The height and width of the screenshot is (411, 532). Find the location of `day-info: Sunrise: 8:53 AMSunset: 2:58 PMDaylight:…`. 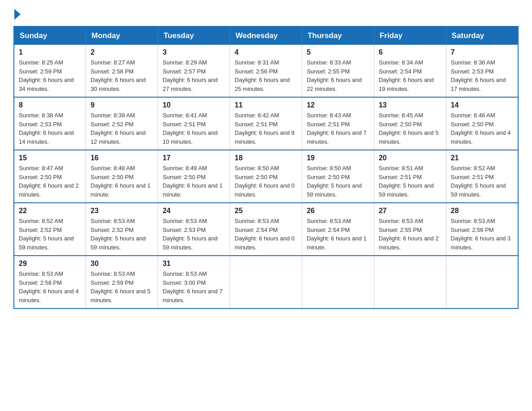

day-info: Sunrise: 8:53 AMSunset: 2:58 PMDaylight:… is located at coordinates (50, 287).